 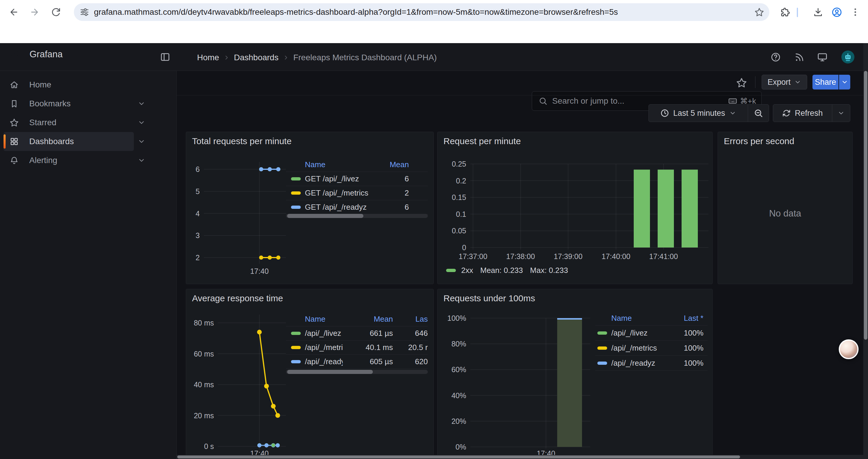 I want to click on legend-col-last: Las, so click(x=410, y=319).